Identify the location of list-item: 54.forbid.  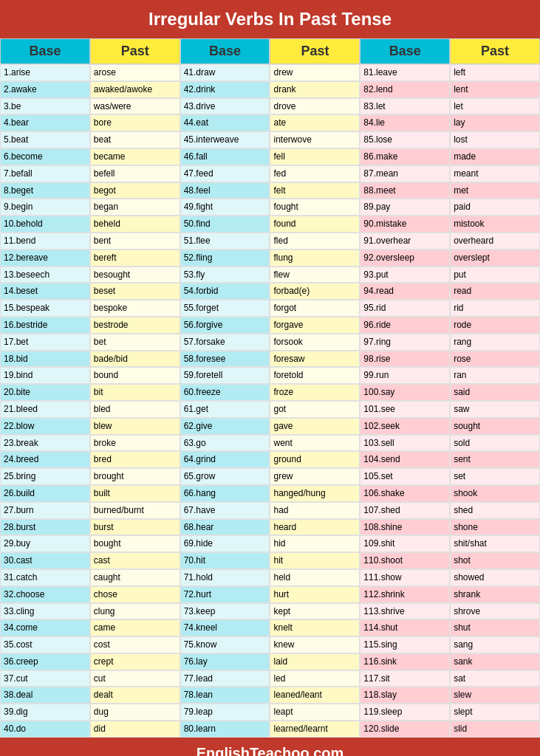
(225, 291).